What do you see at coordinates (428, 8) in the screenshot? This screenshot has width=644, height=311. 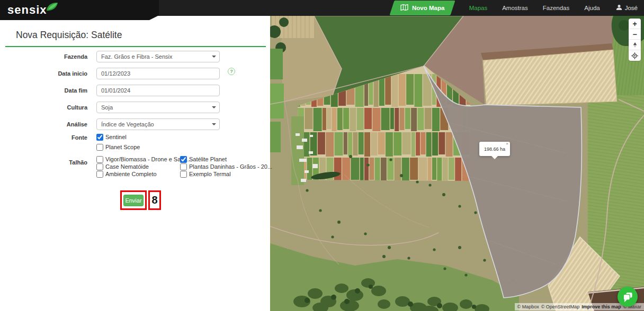 I see `novo-mapa-label: Novo Mapa` at bounding box center [428, 8].